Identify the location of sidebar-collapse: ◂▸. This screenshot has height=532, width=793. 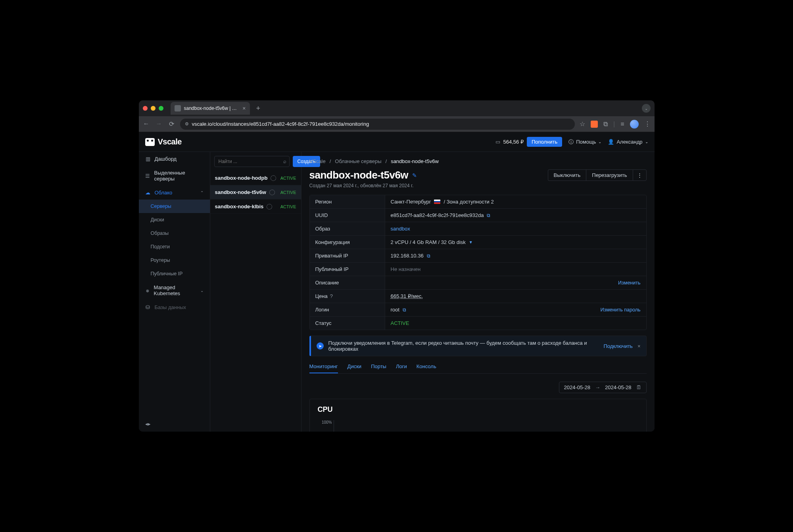
(175, 424).